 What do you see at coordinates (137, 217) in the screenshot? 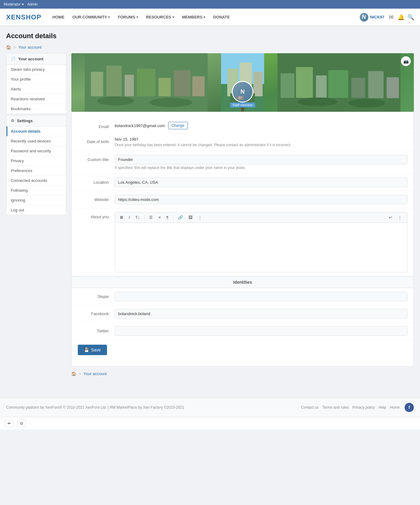
I see `text-size-button: T↕` at bounding box center [137, 217].